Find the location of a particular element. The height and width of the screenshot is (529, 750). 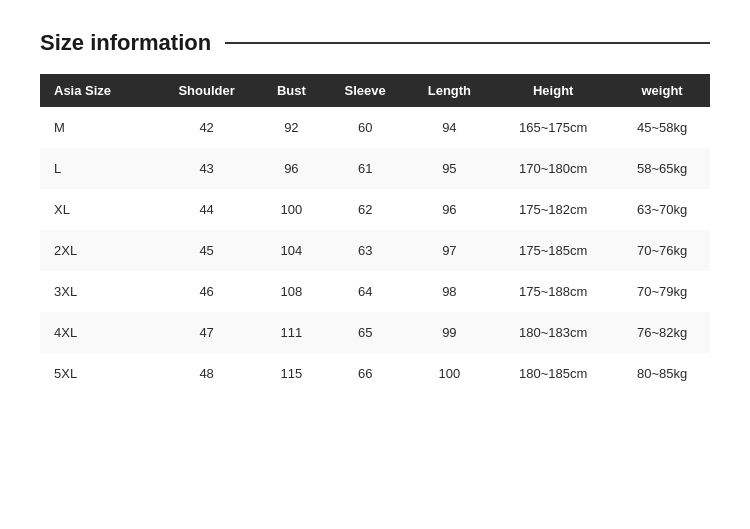

cell-r1-c6: 58~65kg is located at coordinates (662, 168).